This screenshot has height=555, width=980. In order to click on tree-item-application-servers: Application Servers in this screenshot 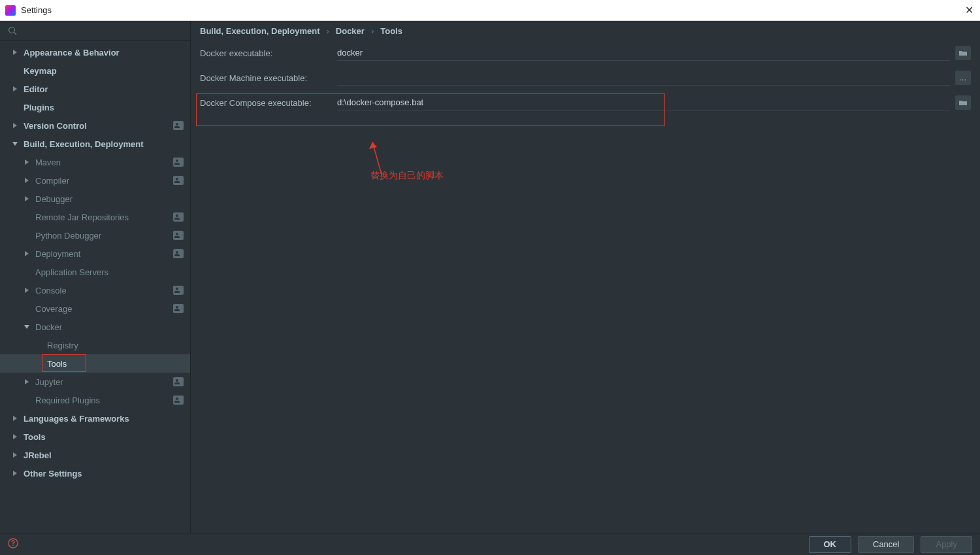, I will do `click(95, 272)`.